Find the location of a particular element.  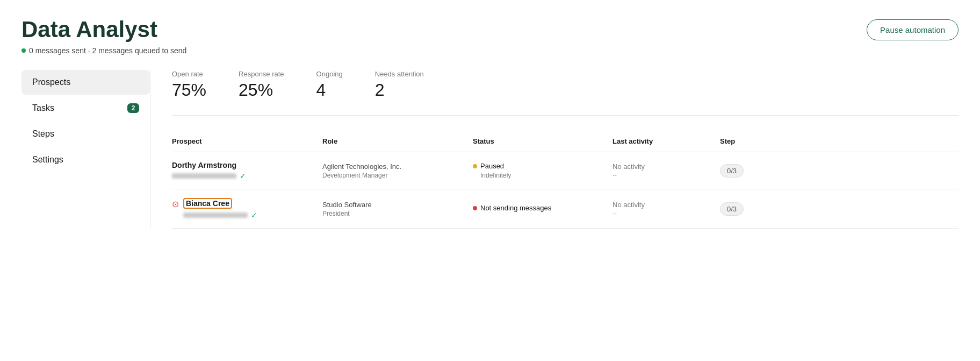

prospect-col: ⊙ Bianca Cree ✓ is located at coordinates (247, 209).